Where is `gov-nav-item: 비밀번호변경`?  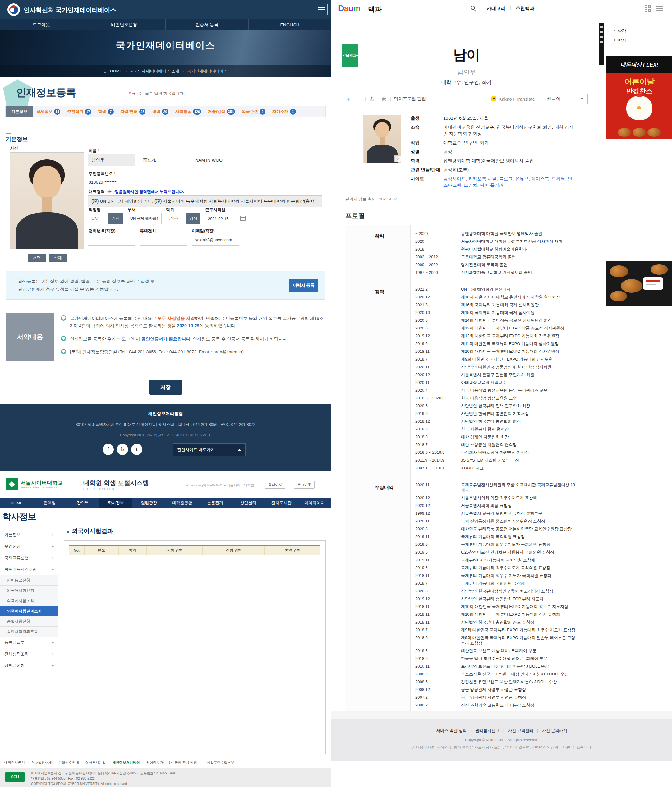
gov-nav-item: 비밀번호변경 is located at coordinates (125, 25).